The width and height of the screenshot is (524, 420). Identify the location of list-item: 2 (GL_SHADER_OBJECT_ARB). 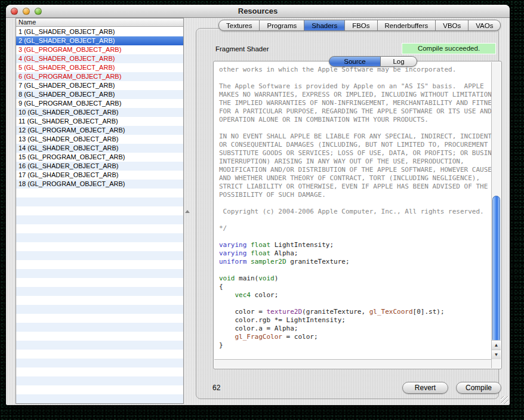
(100, 41).